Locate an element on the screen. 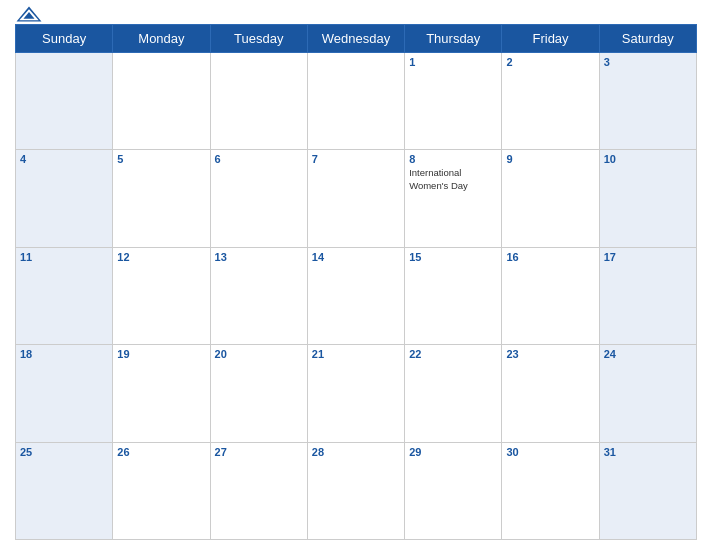  day-header-saturday: Saturday is located at coordinates (648, 39).